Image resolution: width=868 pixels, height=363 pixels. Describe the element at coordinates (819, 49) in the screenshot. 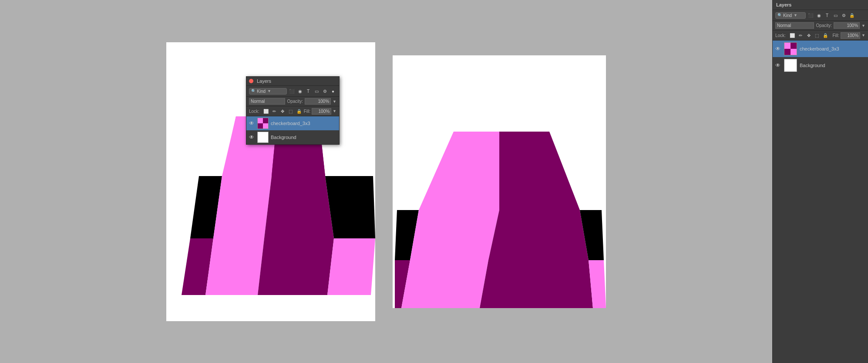

I see `right-layer-name-checkerboard: checkerboard_3x3` at that location.